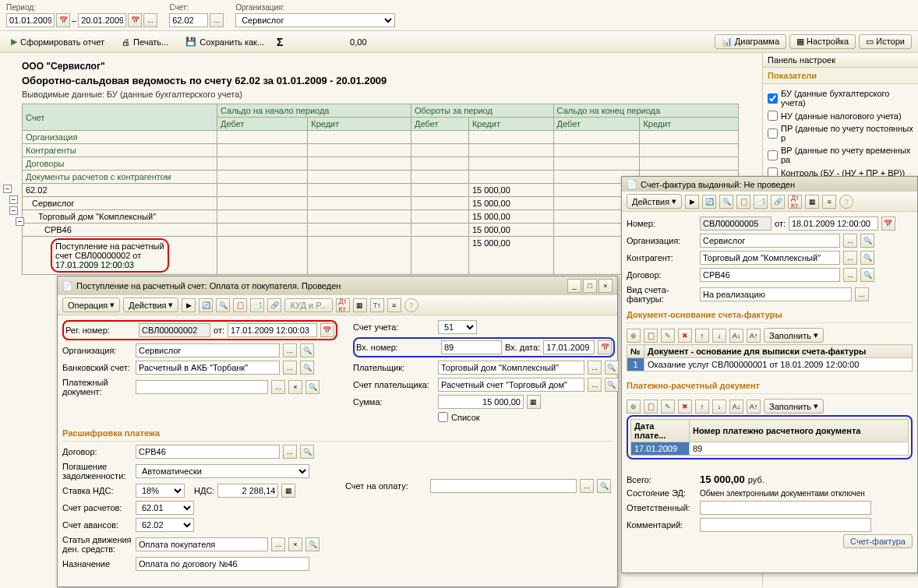 Image resolution: width=918 pixels, height=588 pixels. What do you see at coordinates (165, 525) in the screenshot?
I see `adv-acct-select: 62.02` at bounding box center [165, 525].